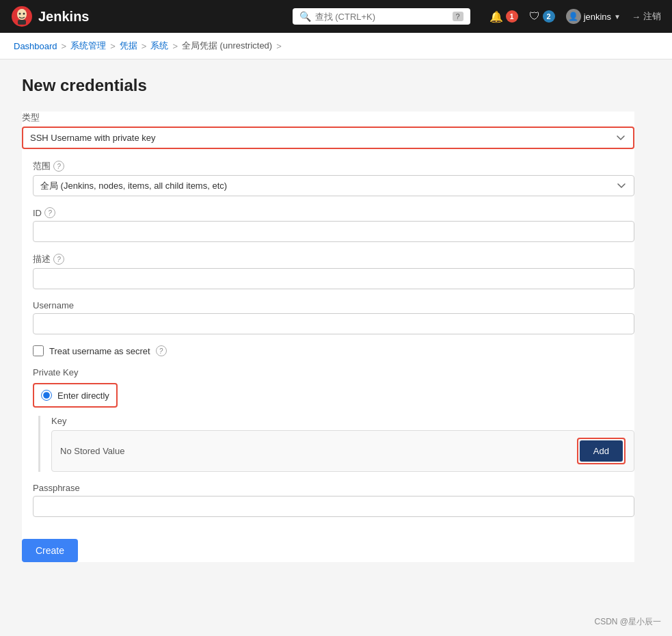  Describe the element at coordinates (328, 351) in the screenshot. I see `treat-username-group: Treat username as secret ?` at that location.